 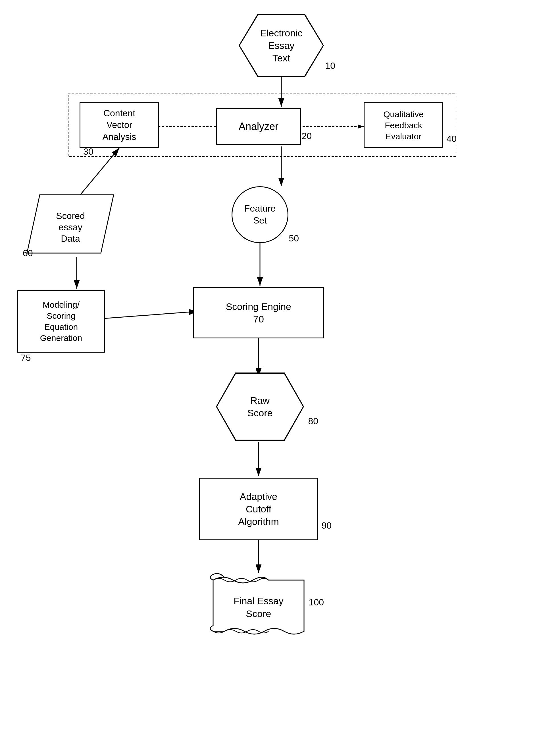 What do you see at coordinates (259, 127) in the screenshot?
I see `analyzer-node: Analyzer 20` at bounding box center [259, 127].